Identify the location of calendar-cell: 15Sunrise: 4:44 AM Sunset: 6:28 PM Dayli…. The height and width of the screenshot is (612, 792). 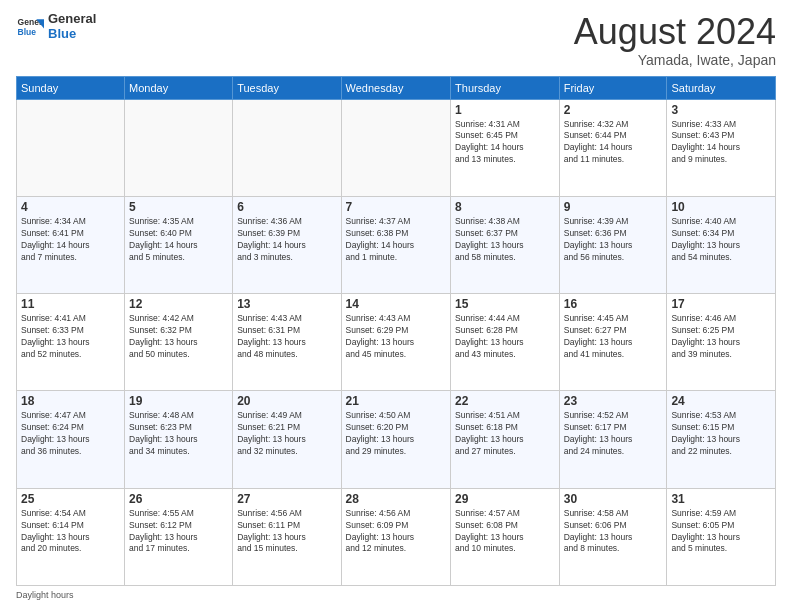
(506, 342).